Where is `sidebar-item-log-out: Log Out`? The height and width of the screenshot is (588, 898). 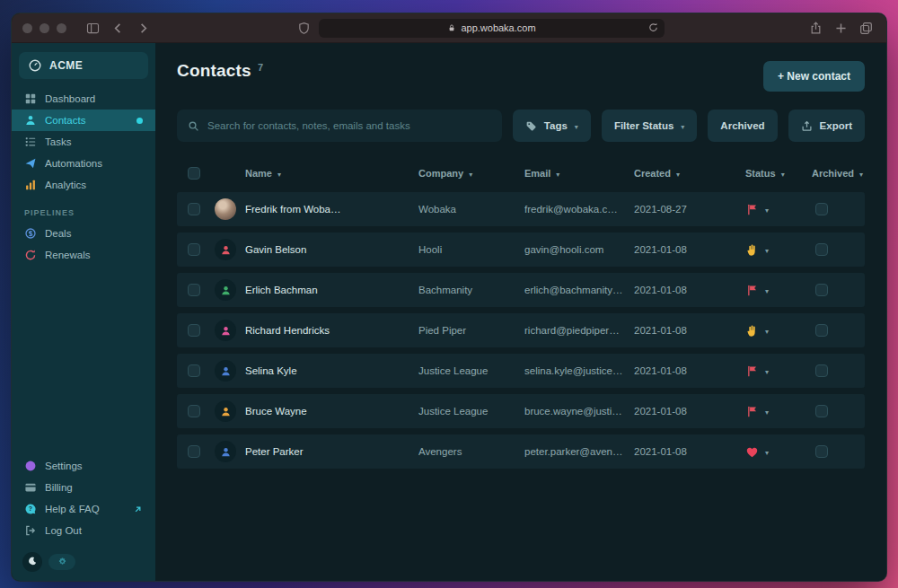 sidebar-item-log-out: Log Out is located at coordinates (84, 531).